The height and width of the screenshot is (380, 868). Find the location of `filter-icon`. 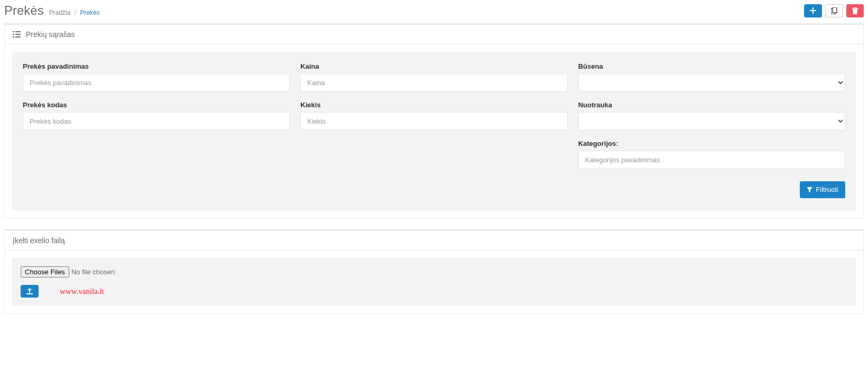

filter-icon is located at coordinates (810, 190).